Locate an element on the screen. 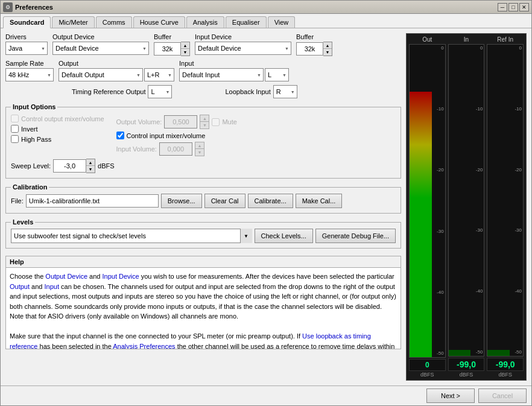 The width and height of the screenshot is (532, 406). input-group: Input Default Input L R is located at coordinates (234, 71).